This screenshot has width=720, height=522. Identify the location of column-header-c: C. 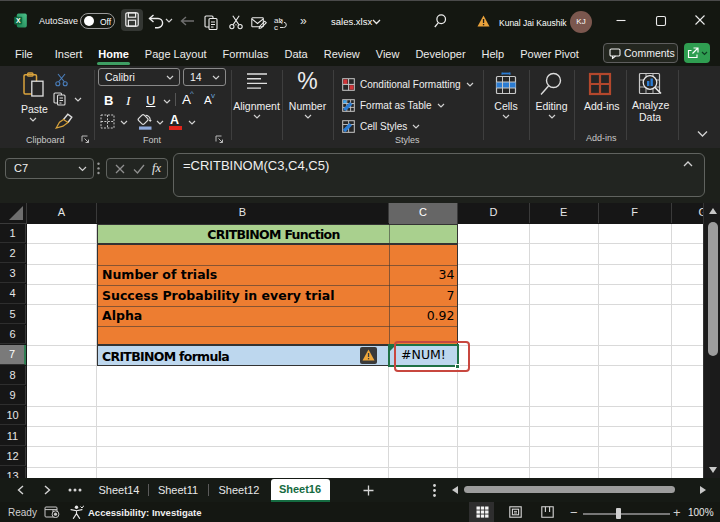
(424, 214).